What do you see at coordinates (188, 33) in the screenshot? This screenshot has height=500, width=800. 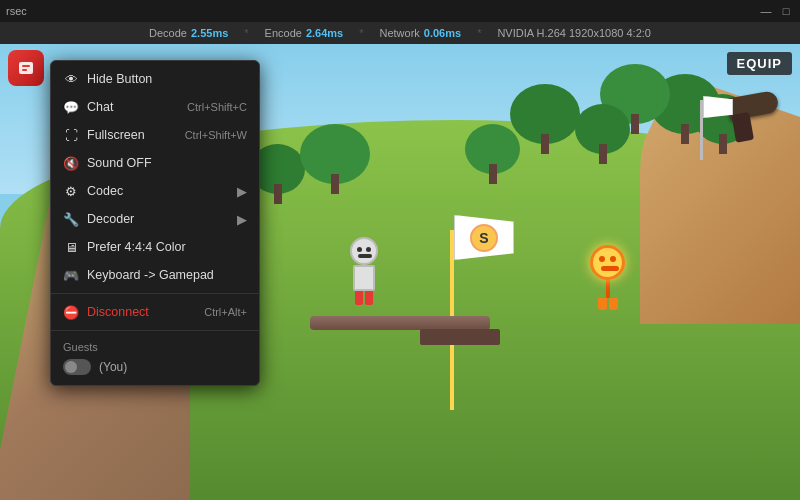 I see `decode-stat: Decode 2.55ms` at bounding box center [188, 33].